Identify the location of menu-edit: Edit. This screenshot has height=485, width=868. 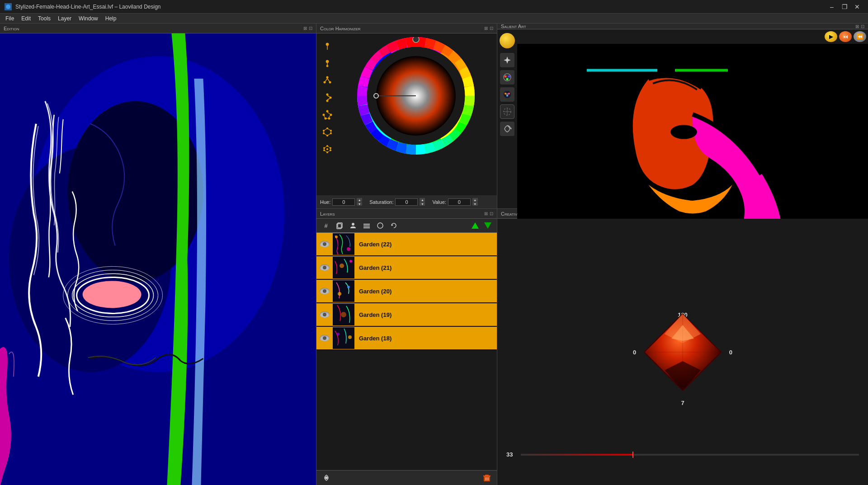
(26, 19).